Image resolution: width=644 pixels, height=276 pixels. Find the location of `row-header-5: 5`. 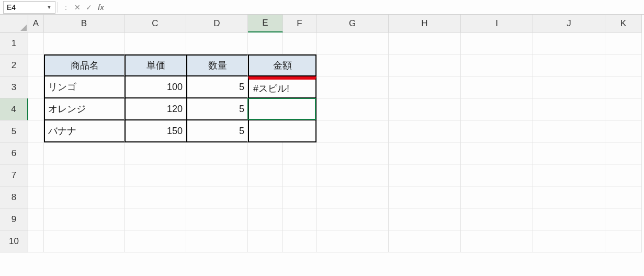

row-header-5: 5 is located at coordinates (14, 131).